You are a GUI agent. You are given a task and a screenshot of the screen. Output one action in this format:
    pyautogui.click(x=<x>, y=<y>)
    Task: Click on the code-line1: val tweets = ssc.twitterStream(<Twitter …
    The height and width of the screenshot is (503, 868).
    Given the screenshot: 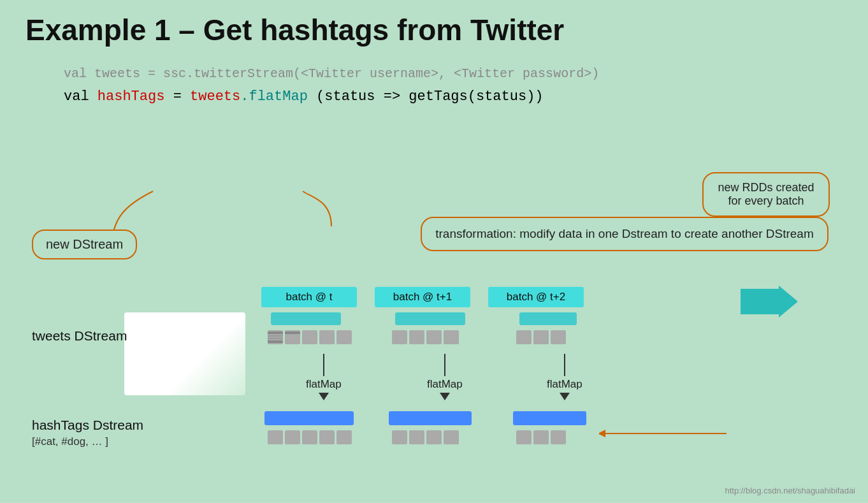 What is the action you would take?
    pyautogui.click(x=453, y=74)
    